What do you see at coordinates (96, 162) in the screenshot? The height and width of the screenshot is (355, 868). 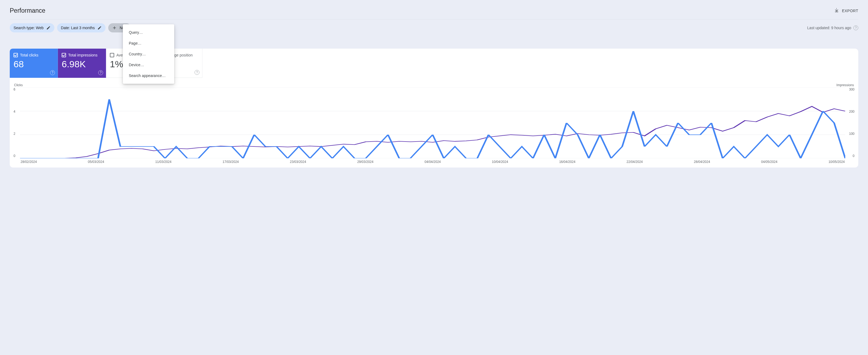 I see `x-tick: 05/03/2024` at bounding box center [96, 162].